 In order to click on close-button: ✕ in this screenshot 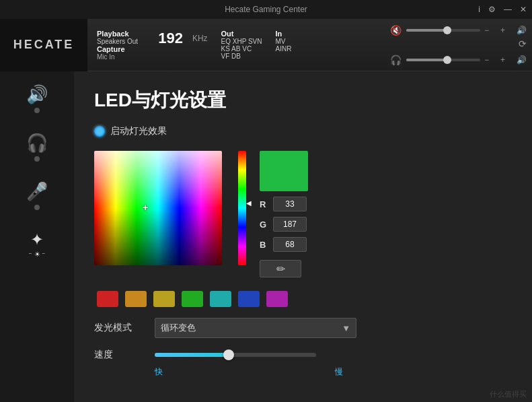, I will do `click(523, 9)`.